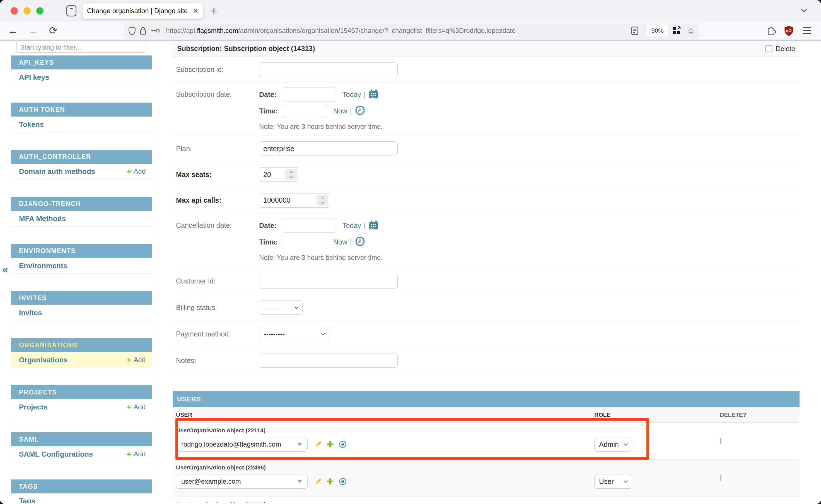 Image resolution: width=821 pixels, height=504 pixels. Describe the element at coordinates (181, 31) in the screenshot. I see `url-scheme: https://api.` at that location.